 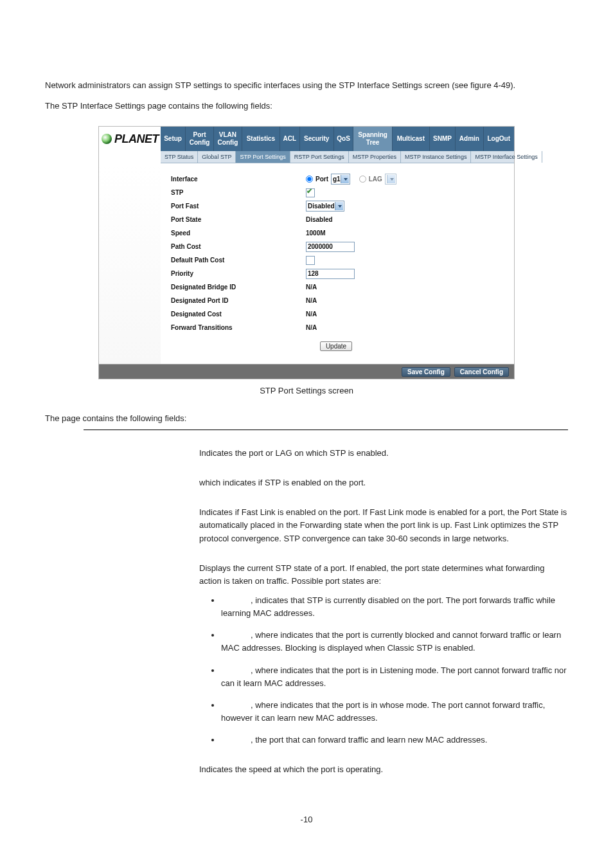 What do you see at coordinates (337, 157) in the screenshot?
I see `sub-menu: STP StatusGlobal STPSTP Port SettingsRST…` at bounding box center [337, 157].